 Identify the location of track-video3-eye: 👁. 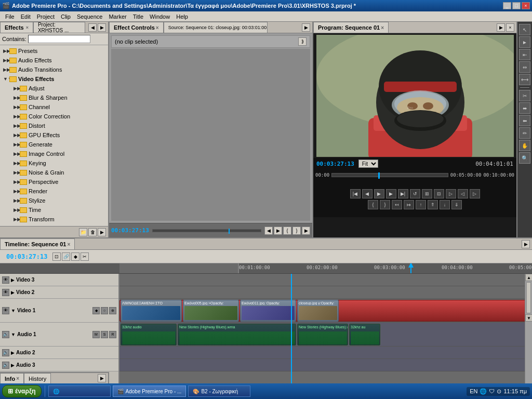
(6, 280).